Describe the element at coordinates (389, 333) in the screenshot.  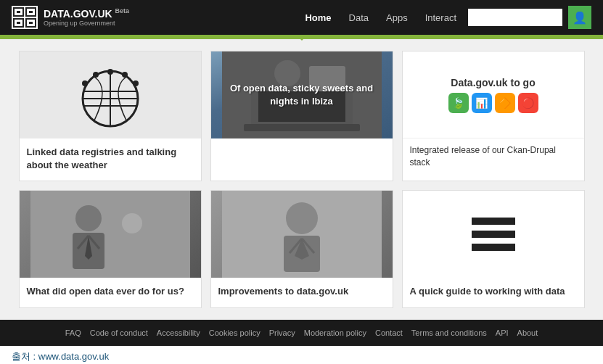
I see `footer-contact: Contact` at that location.